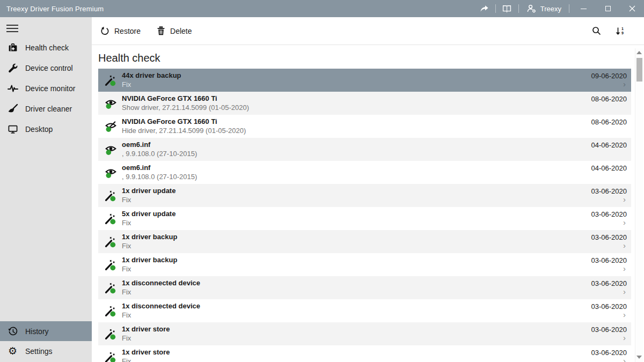 This screenshot has height=362, width=644. Describe the element at coordinates (46, 68) in the screenshot. I see `sidebar-item-device-control: Device control` at that location.